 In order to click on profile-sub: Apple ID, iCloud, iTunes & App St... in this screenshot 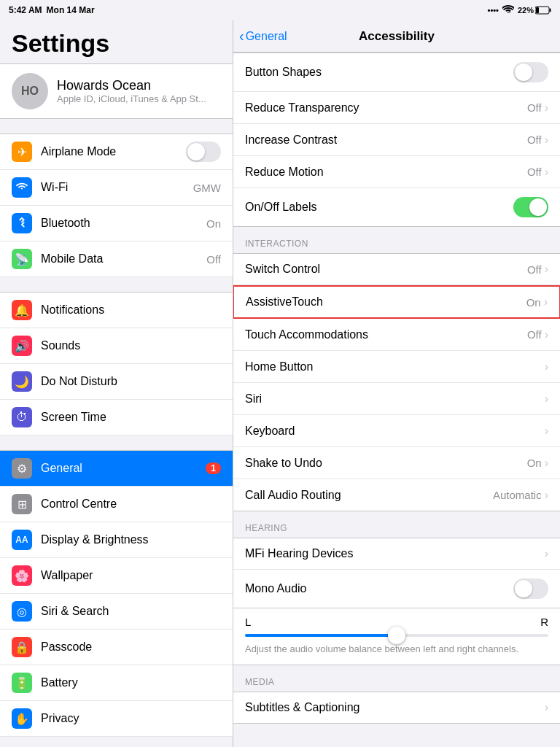, I will do `click(131, 99)`.